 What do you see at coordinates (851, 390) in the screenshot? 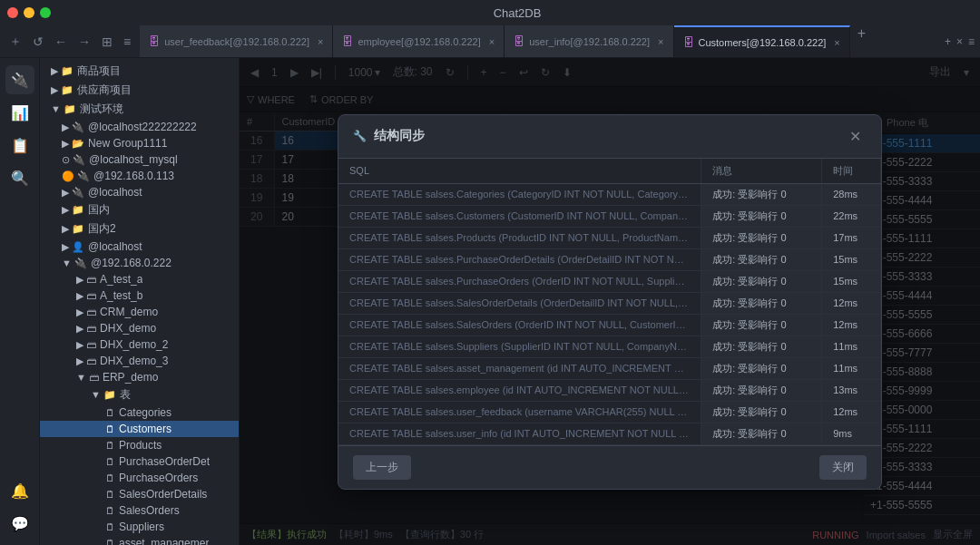
I see `cell-time: 13ms` at bounding box center [851, 390].